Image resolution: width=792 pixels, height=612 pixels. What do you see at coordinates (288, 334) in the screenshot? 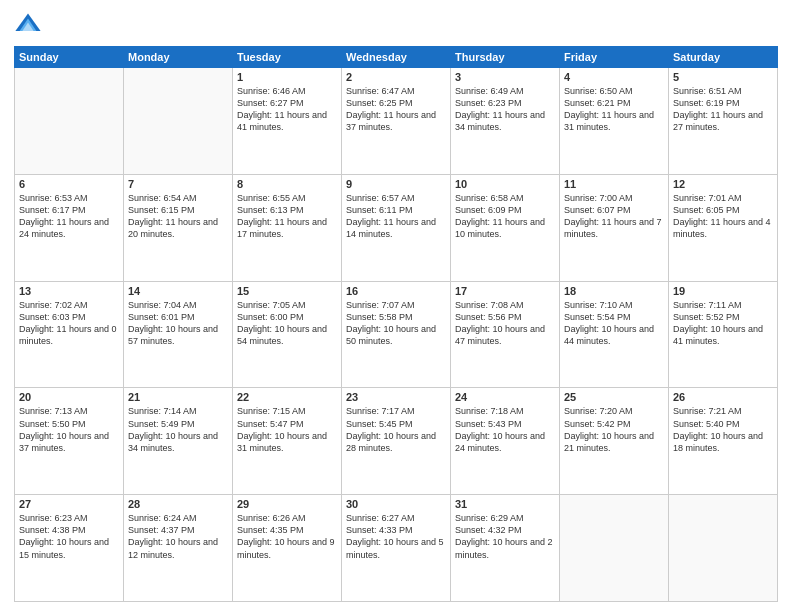
I see `calendar-cell-w2-d2: 15Sunrise: 7:05 AM Sunset: 6:00 PM Dayli…` at bounding box center [288, 334].